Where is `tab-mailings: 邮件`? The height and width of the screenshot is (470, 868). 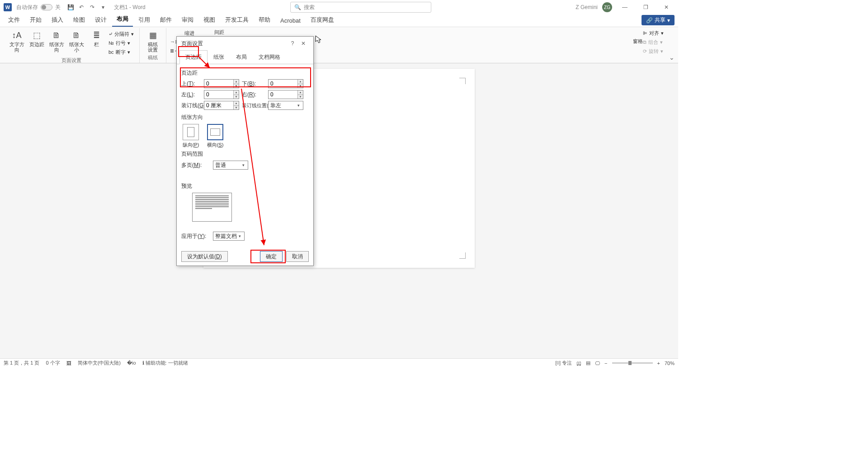 tab-mailings: 邮件 is located at coordinates (166, 20).